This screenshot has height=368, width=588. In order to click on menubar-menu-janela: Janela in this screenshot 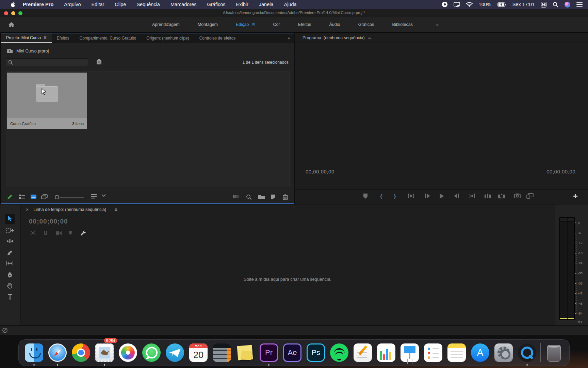, I will do `click(266, 4)`.